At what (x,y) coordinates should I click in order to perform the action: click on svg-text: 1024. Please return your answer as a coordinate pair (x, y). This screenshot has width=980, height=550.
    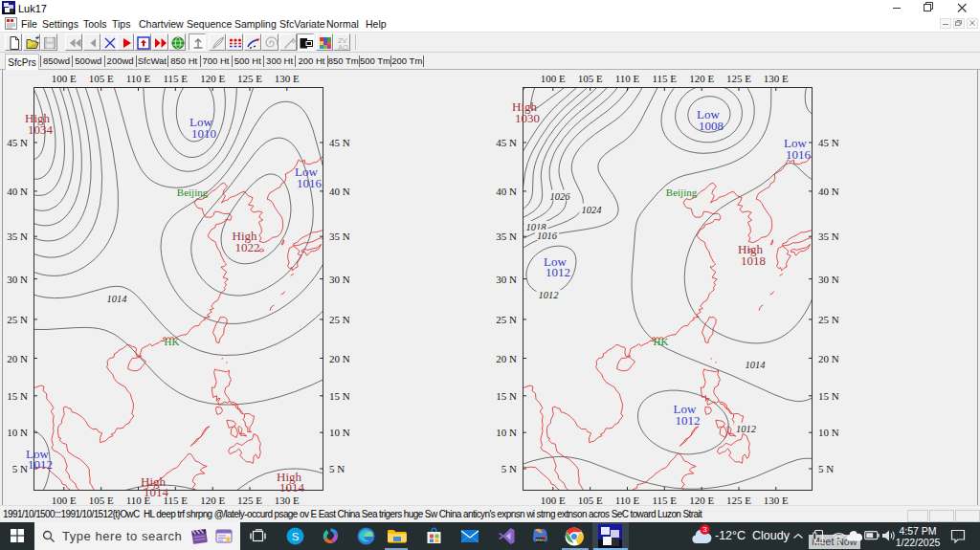
    Looking at the image, I should click on (592, 210).